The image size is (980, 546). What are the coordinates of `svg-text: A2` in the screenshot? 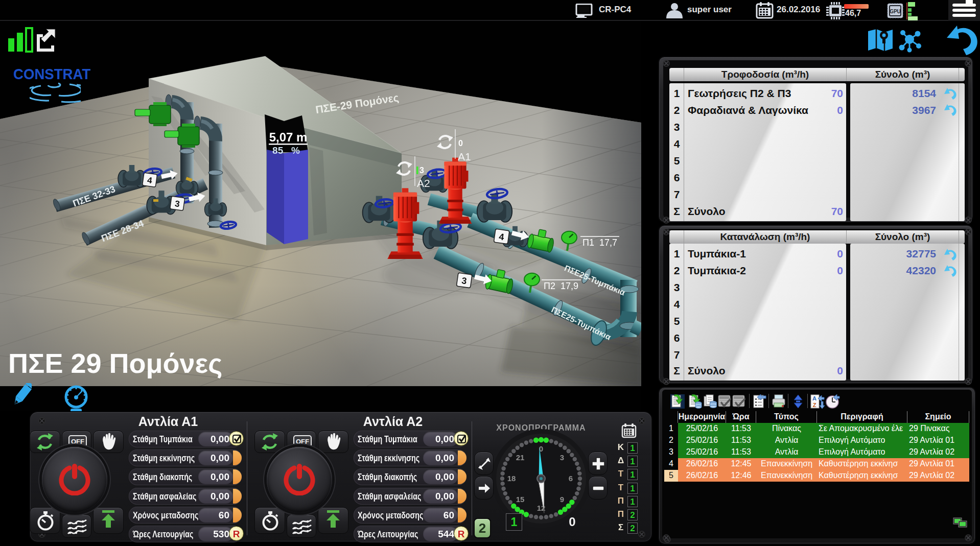 It's located at (424, 183).